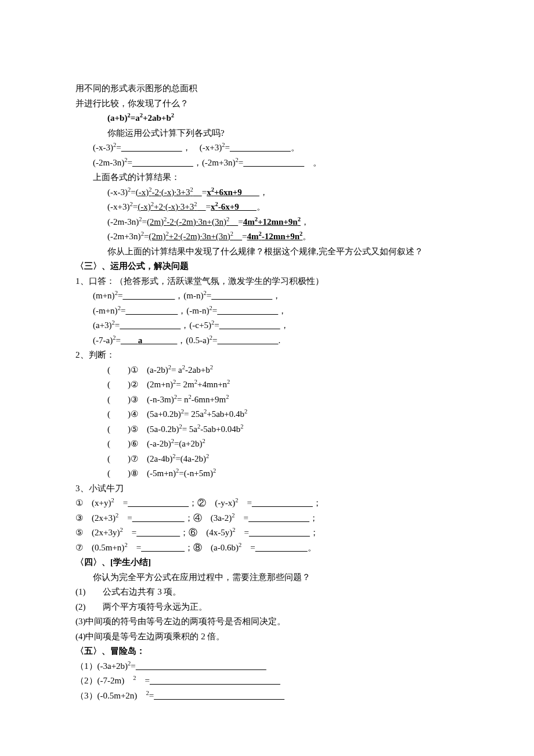  Describe the element at coordinates (267, 370) in the screenshot. I see `text-line: ( )① (a-2b)2= a2-2ab+b2` at that location.